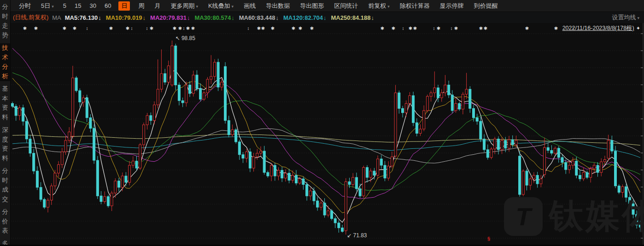 This screenshot has width=644, height=246. Describe the element at coordinates (126, 18) in the screenshot. I see `ma-readout-MA10: MA10:79.019↓` at that location.